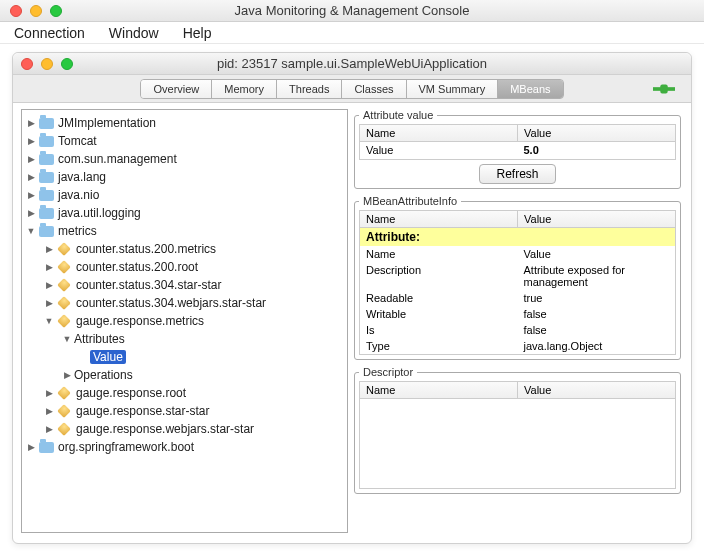  I want to click on tree-node-gauge-root: gauge.response.root, so click(184, 393).